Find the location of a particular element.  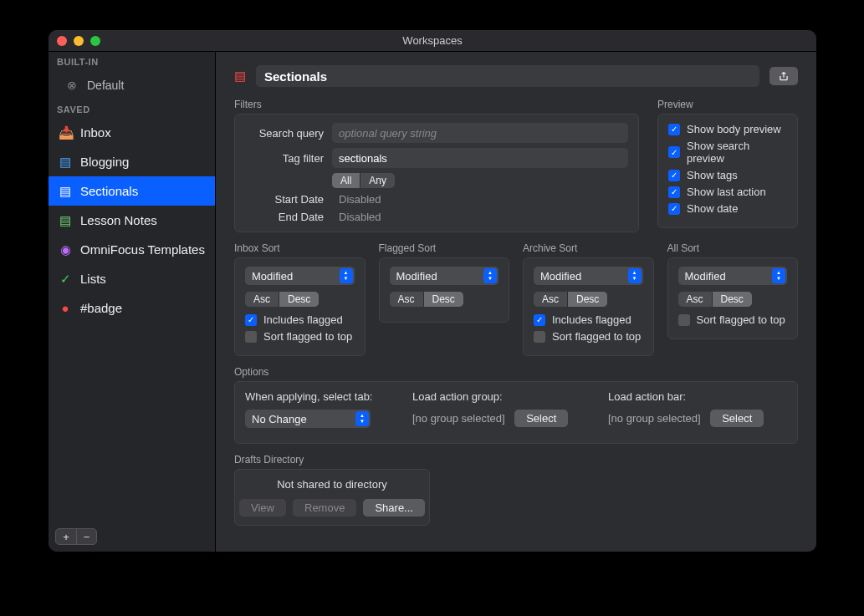

select-tab-popup: No Change ▲▼ is located at coordinates (308, 419).